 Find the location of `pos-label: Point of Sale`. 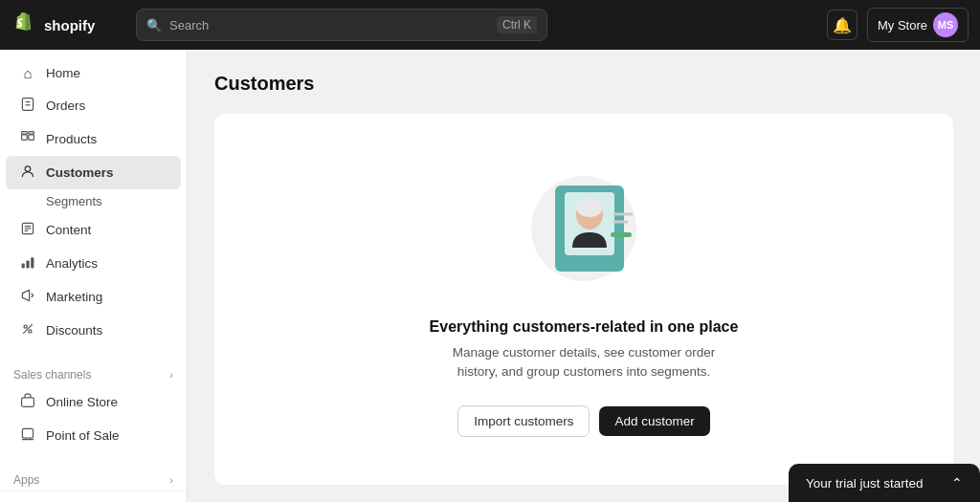

pos-label: Point of Sale is located at coordinates (82, 436).